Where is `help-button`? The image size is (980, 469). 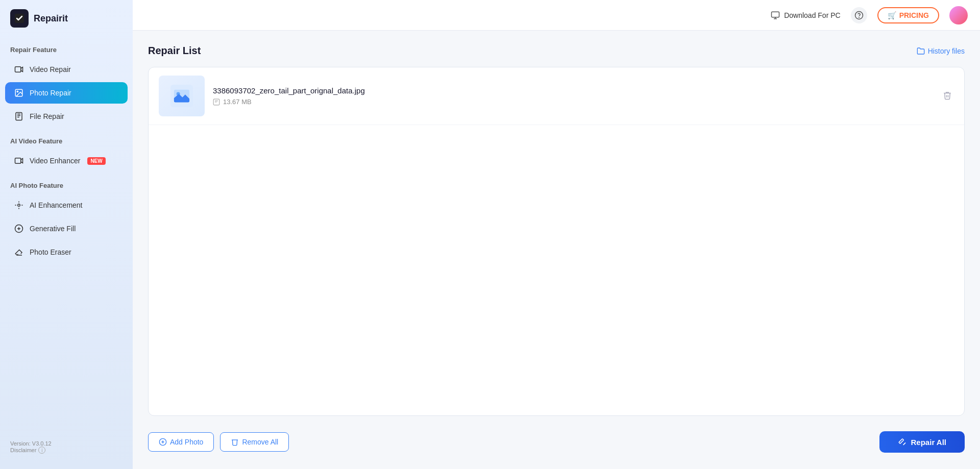
help-button is located at coordinates (859, 15).